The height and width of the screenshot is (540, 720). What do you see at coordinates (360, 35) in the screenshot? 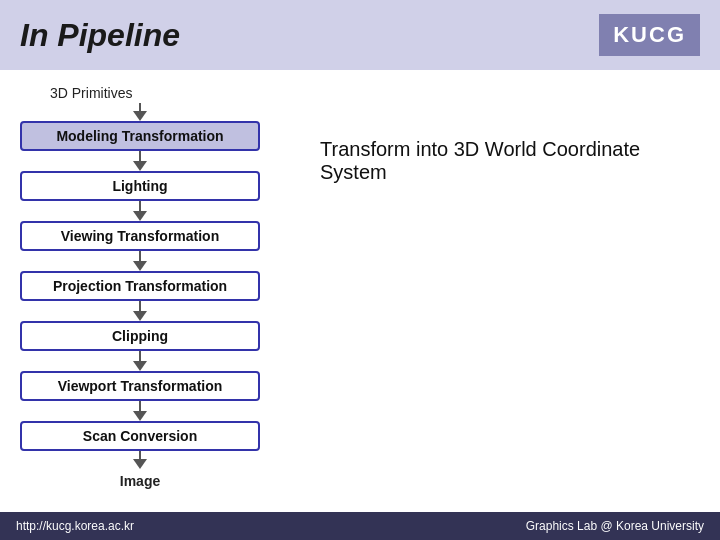
I see `header: In Pipeline KUCG` at bounding box center [360, 35].